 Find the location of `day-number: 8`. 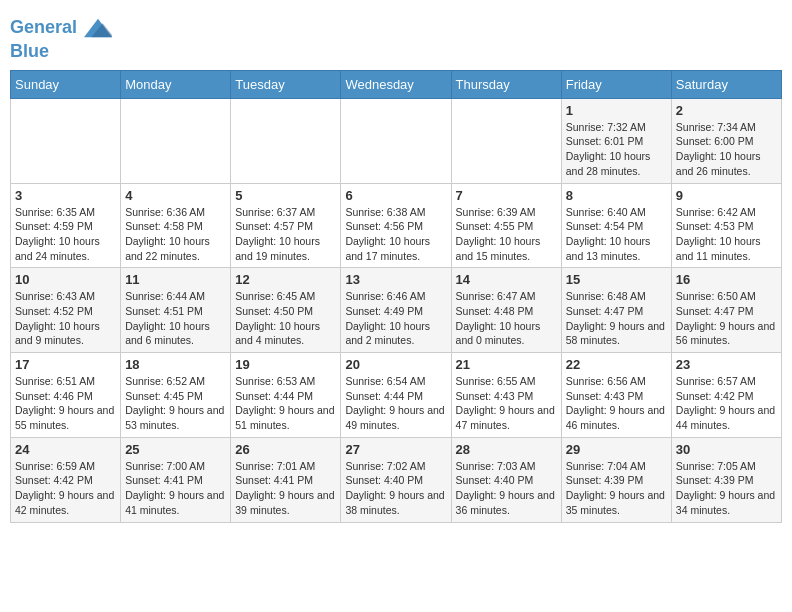

day-number: 8 is located at coordinates (616, 196).